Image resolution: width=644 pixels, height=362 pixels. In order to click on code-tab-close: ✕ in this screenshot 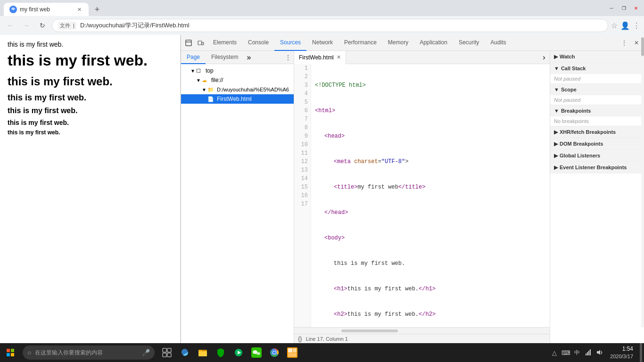, I will do `click(339, 58)`.